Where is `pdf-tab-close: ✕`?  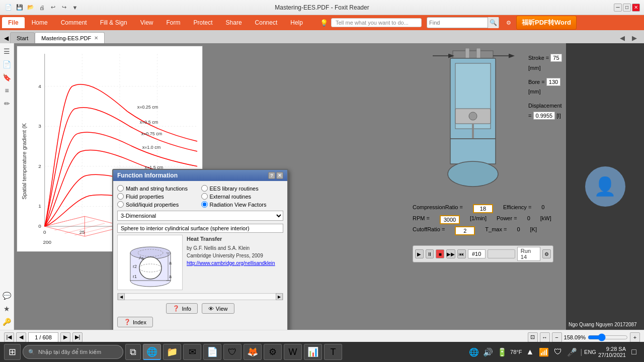 pdf-tab-close: ✕ is located at coordinates (96, 38).